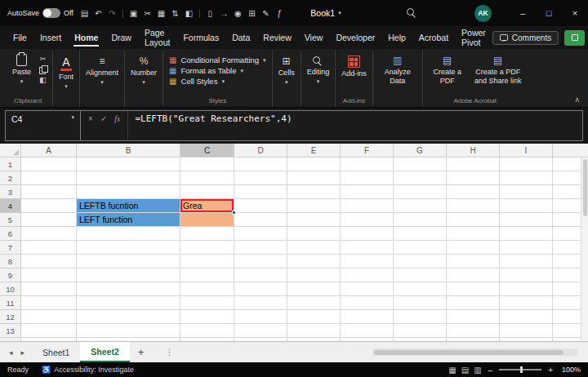  I want to click on cell-H11, so click(474, 304).